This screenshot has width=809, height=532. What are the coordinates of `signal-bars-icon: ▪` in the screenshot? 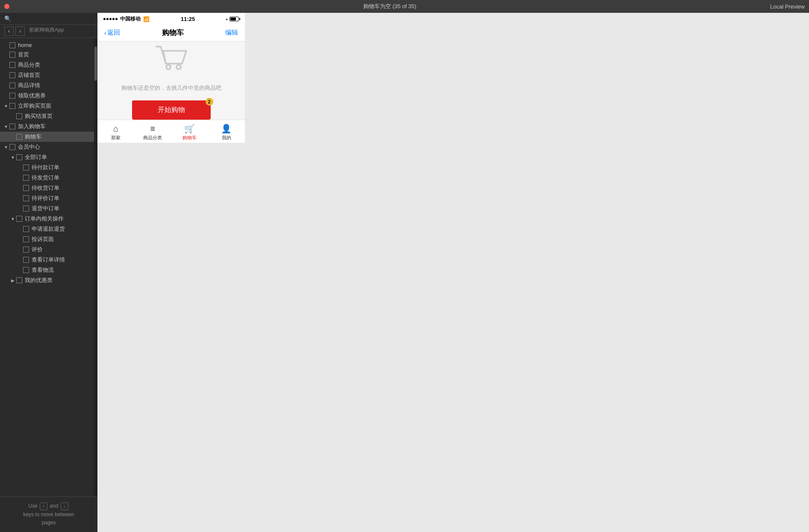 It's located at (227, 19).